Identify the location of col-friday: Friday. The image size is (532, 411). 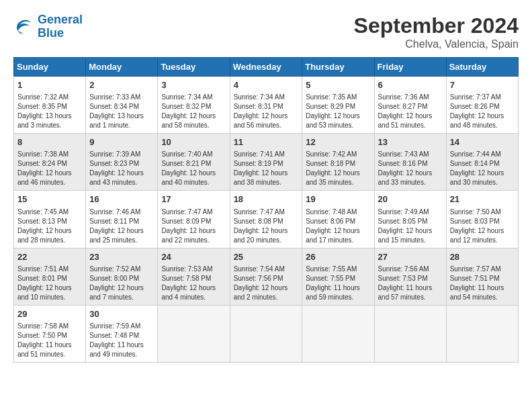
(410, 67).